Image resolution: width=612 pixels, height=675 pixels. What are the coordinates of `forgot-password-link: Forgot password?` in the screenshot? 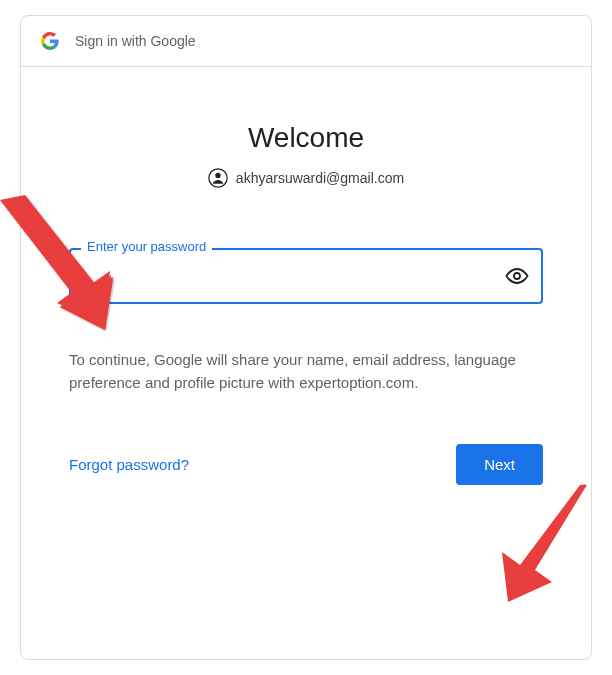 It's located at (129, 464).